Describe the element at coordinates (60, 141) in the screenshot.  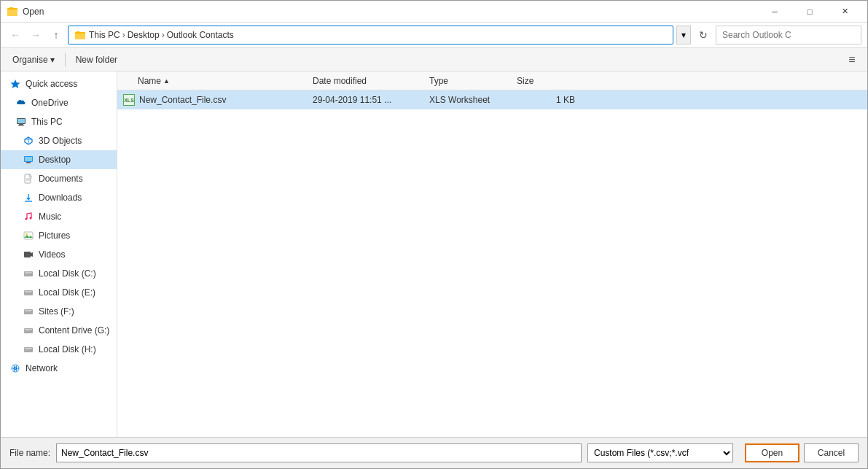
I see `sidebar-label-3d-objects: 3D Objects` at that location.